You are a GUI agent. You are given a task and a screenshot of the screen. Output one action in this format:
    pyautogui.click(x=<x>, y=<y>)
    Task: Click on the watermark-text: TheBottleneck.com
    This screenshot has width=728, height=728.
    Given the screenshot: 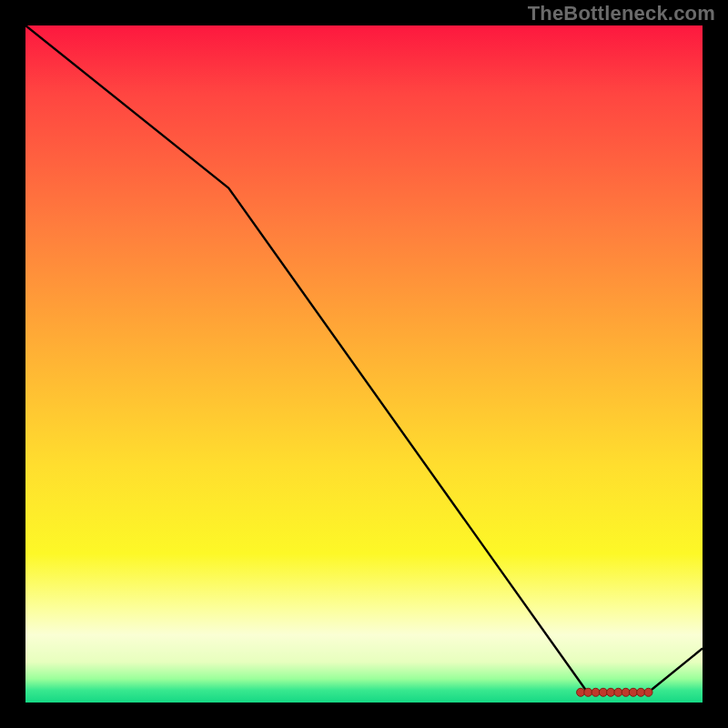 What is the action you would take?
    pyautogui.click(x=622, y=14)
    